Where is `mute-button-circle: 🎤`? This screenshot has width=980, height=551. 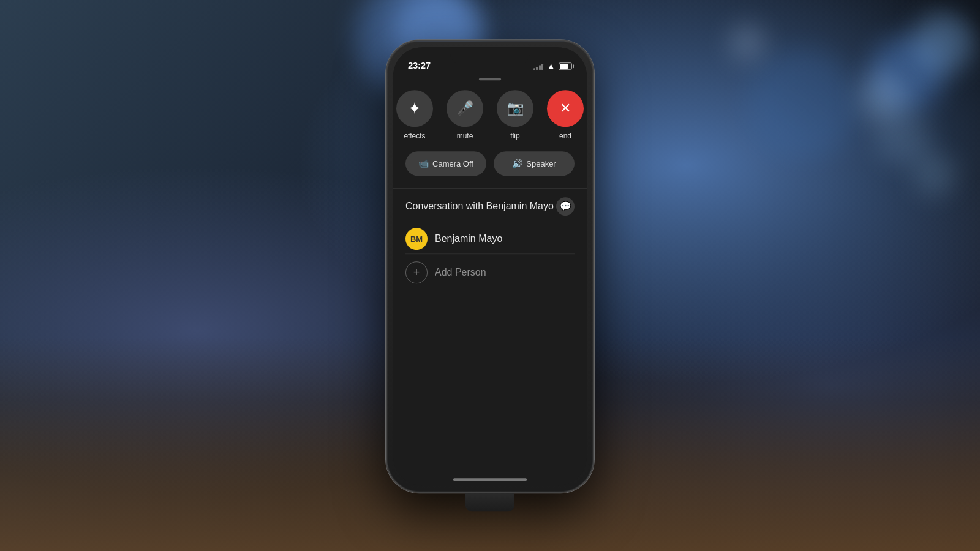 mute-button-circle: 🎤 is located at coordinates (465, 108).